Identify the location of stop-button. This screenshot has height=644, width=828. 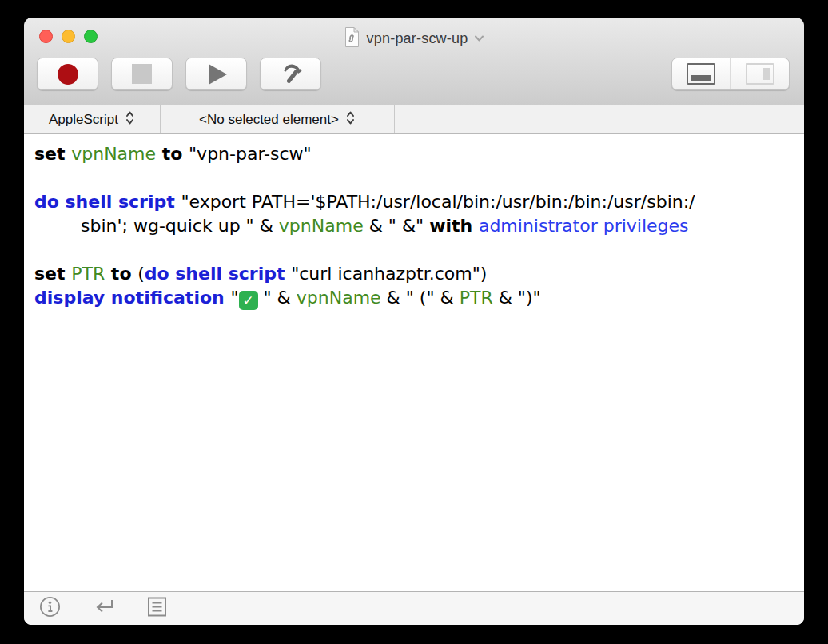
(142, 74).